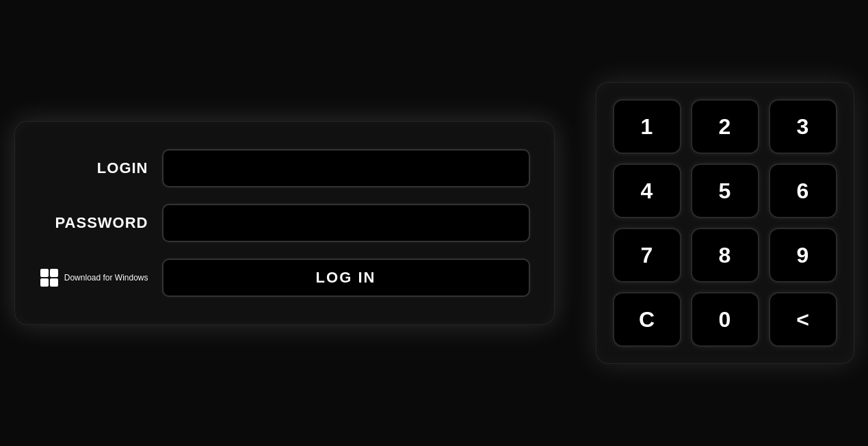  What do you see at coordinates (107, 278) in the screenshot?
I see `download-windows-label: Download for Windows` at bounding box center [107, 278].